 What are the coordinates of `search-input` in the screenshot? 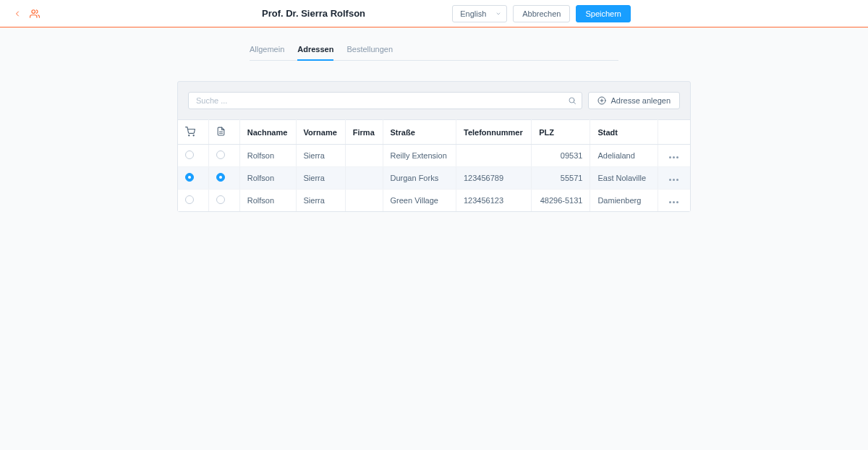 It's located at (385, 101).